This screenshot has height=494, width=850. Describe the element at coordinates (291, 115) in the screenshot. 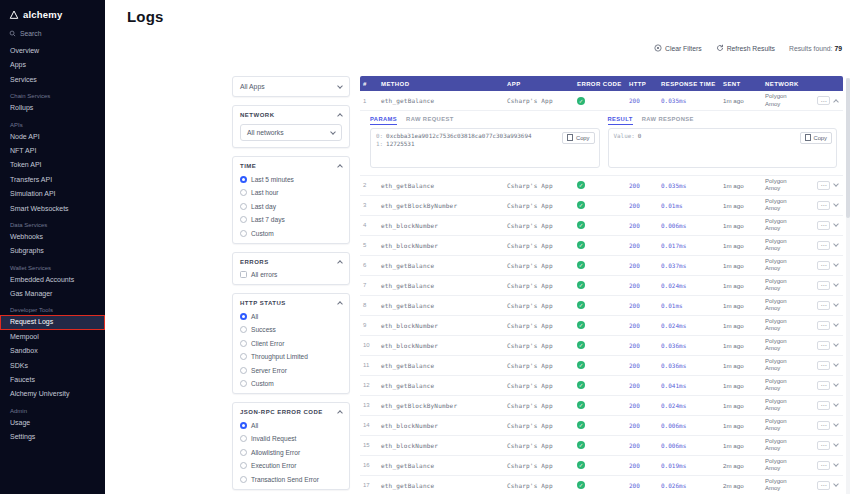

I see `network-filter-header: NETWORK` at that location.